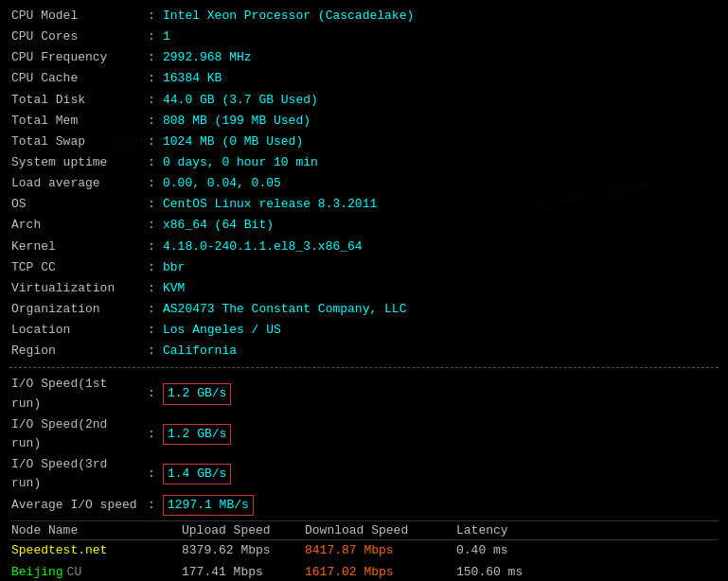 This screenshot has height=581, width=728. Describe the element at coordinates (208, 505) in the screenshot. I see `io-avg-box: 1297.1 MB/s` at that location.